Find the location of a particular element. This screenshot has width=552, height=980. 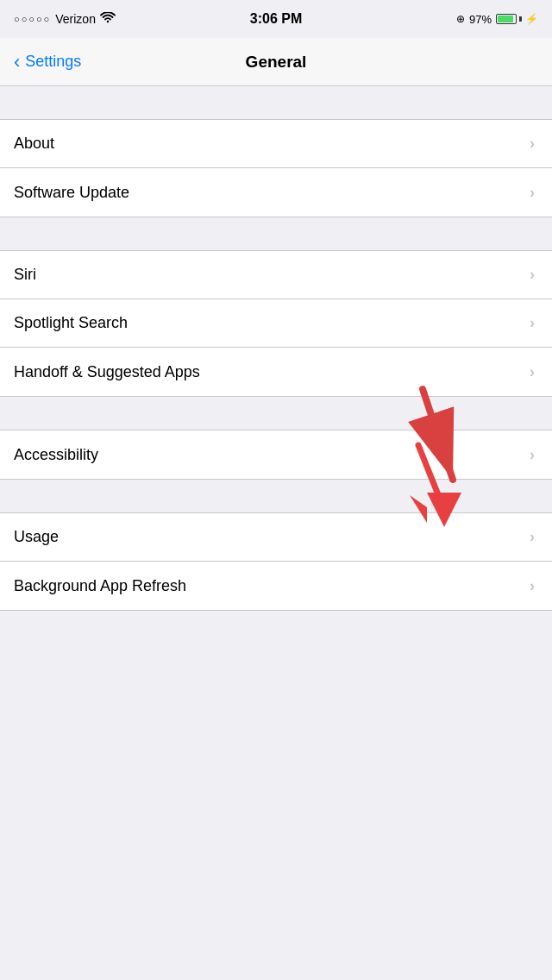

settings-group-3: Accessibility › is located at coordinates (276, 455).